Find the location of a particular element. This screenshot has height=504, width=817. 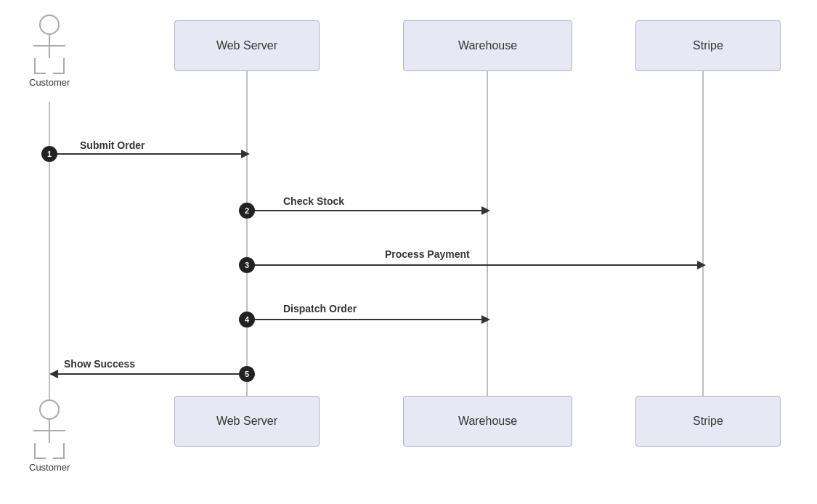

customer-actor-top: Customer is located at coordinates (49, 51).